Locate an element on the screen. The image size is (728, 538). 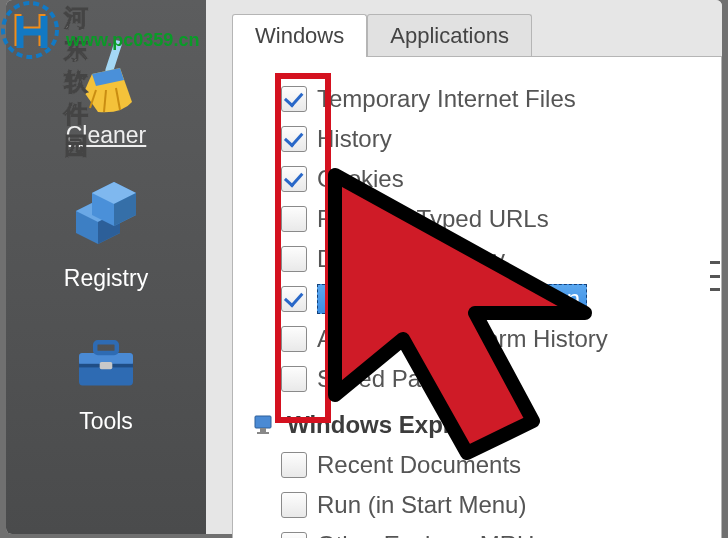
list-item: Saved Passwords is located at coordinates (480, 379).